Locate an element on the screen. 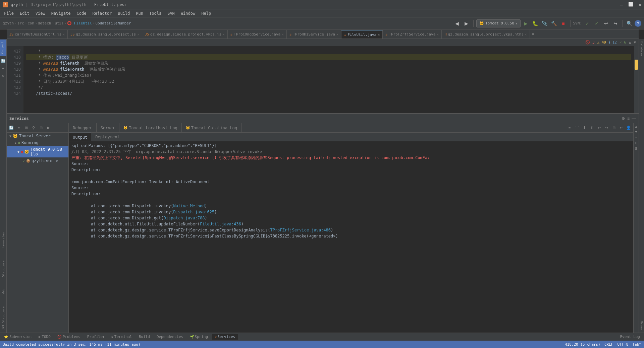  breadcrumb-ddtech: ddtech is located at coordinates (45, 23).